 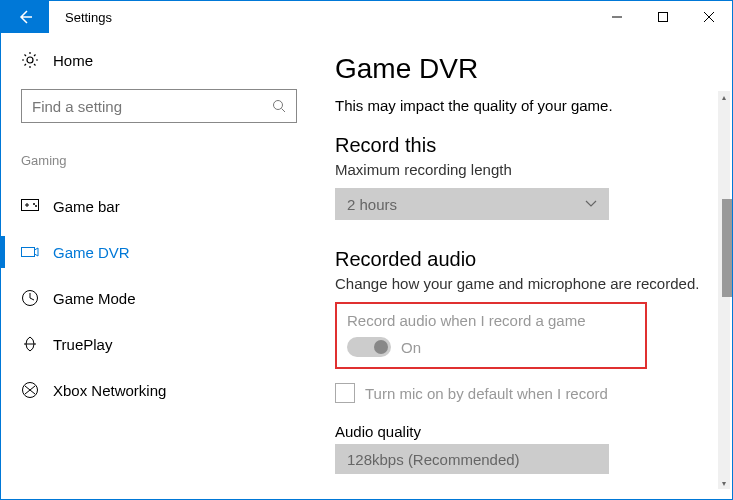 I want to click on home-label: Home, so click(x=73, y=60).